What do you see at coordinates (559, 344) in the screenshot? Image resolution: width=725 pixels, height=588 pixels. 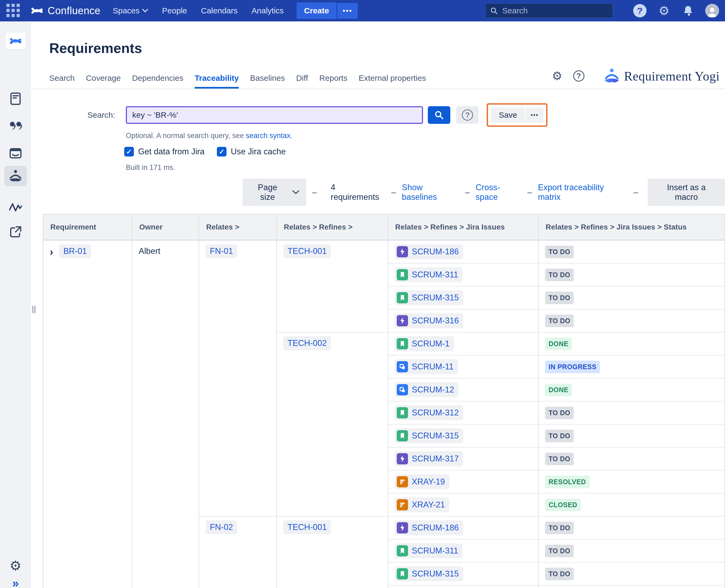 I see `status-badge: DONE` at bounding box center [559, 344].